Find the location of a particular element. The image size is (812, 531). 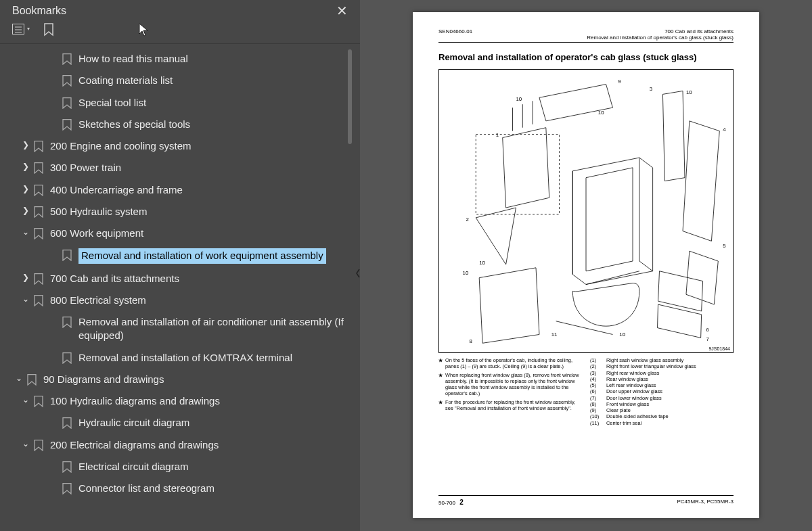

bookmark-item: Connector list and stereogram is located at coordinates (180, 488).